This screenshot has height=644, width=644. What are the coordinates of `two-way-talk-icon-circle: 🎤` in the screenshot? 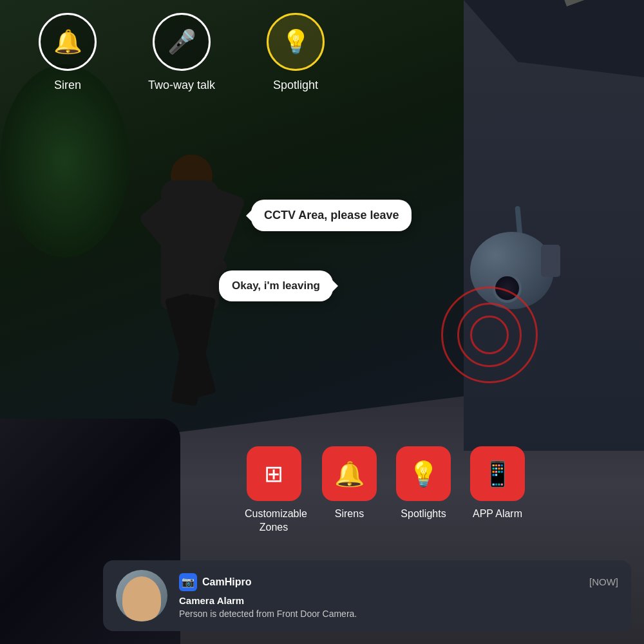 It's located at (182, 42).